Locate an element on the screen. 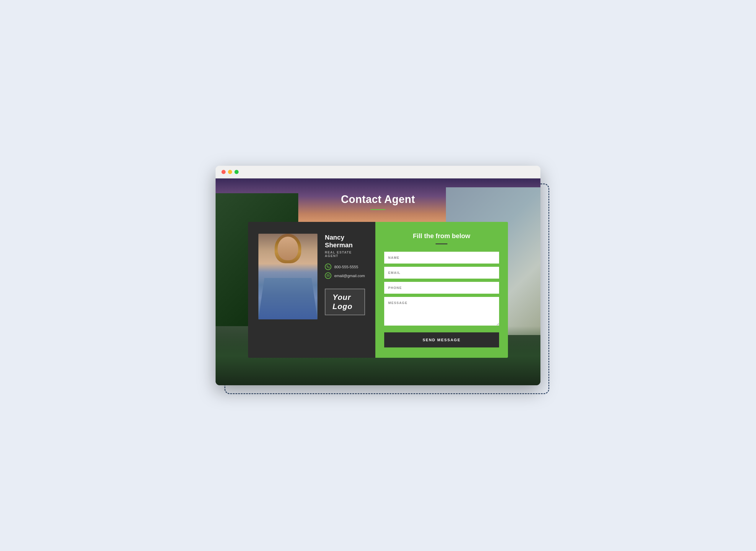  phone-field-wrapper is located at coordinates (442, 288).